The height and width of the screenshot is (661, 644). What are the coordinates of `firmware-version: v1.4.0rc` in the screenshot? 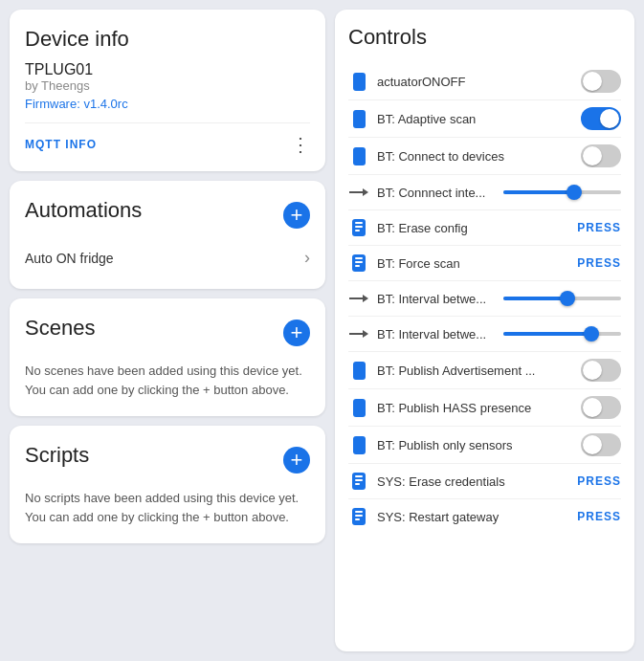 It's located at (105, 103).